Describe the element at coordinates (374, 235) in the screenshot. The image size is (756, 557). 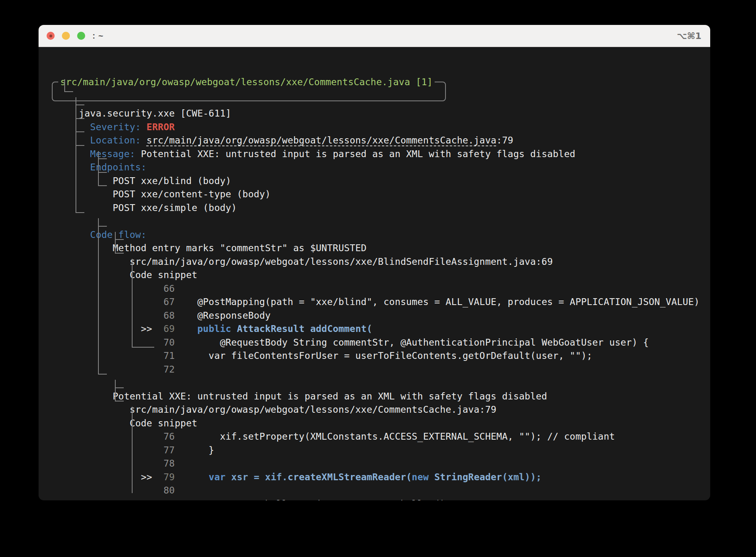
I see `terminal-line: Code flow:` at that location.